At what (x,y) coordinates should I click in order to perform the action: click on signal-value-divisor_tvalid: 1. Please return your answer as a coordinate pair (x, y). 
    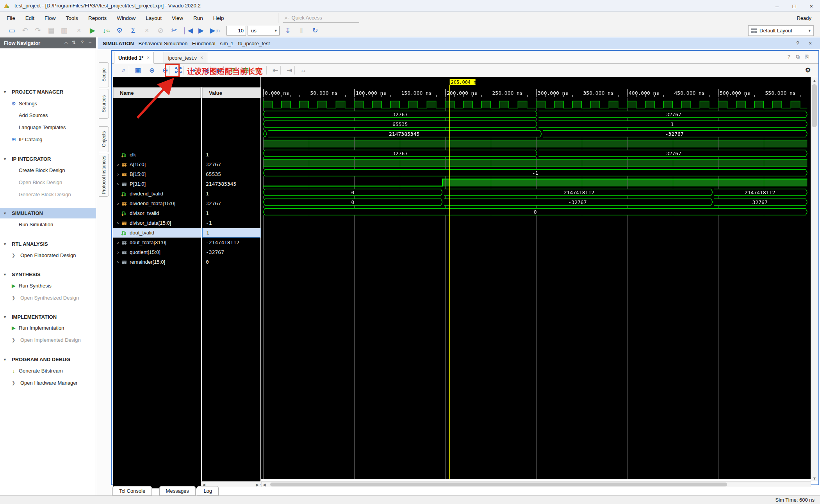
    Looking at the image, I should click on (231, 213).